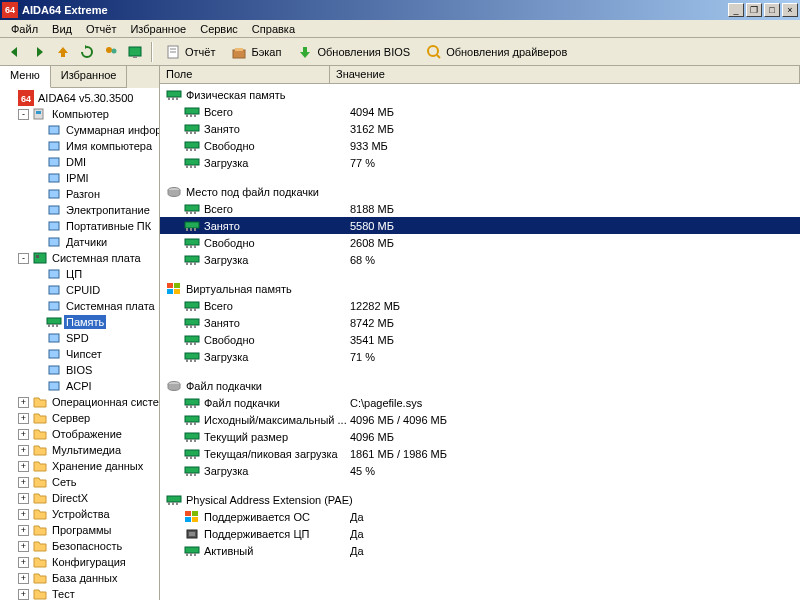 This screenshot has height=600, width=800. I want to click on data-row: Загрузка68 %, so click(480, 260).